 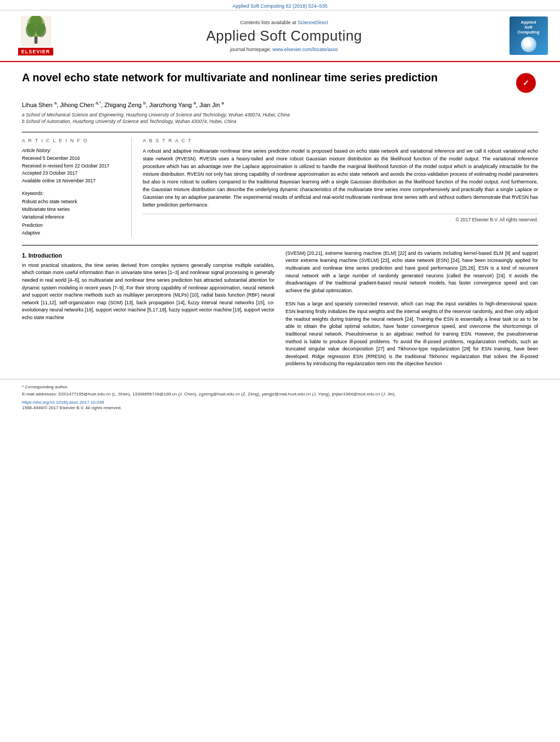 I want to click on contents-text: Contents lists available at, so click(x=268, y=23).